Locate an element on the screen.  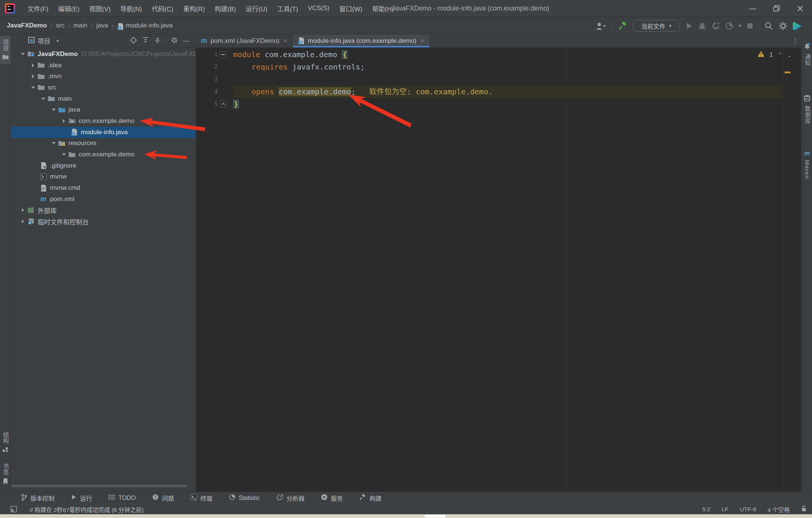
project-panel-horizontal-scrollbar is located at coordinates (99, 486).